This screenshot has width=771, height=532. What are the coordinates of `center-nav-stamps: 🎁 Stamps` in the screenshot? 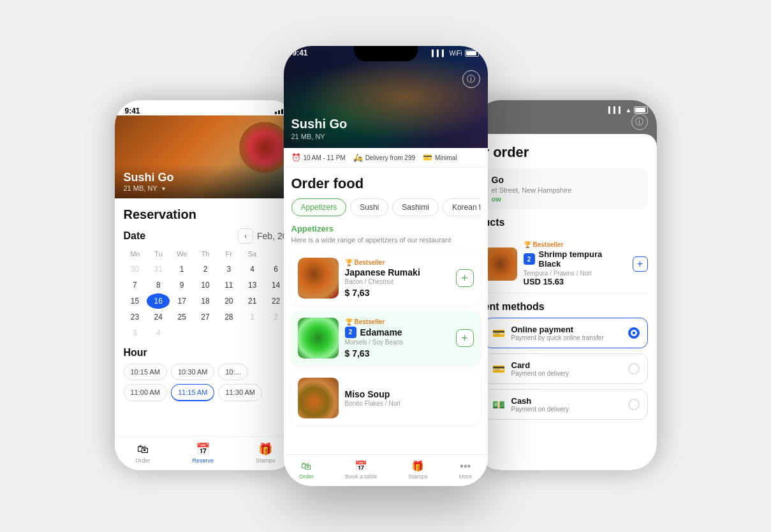 It's located at (418, 469).